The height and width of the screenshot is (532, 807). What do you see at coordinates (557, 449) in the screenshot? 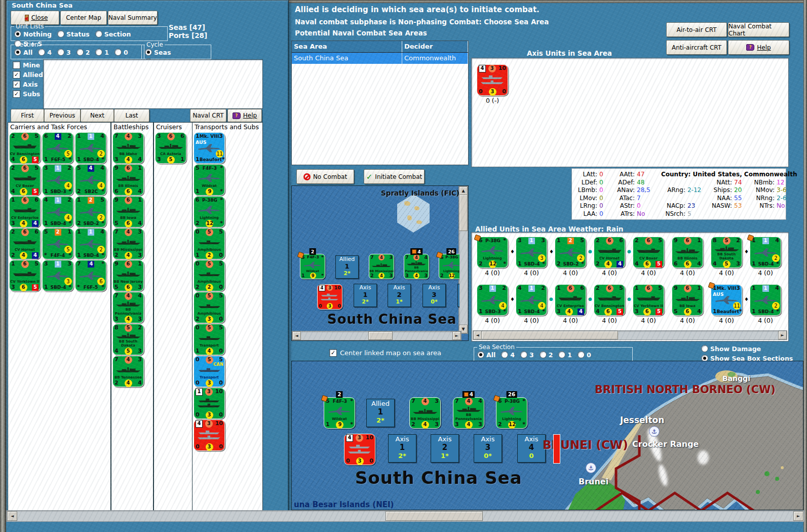
I see `partial-axis-counter` at bounding box center [557, 449].